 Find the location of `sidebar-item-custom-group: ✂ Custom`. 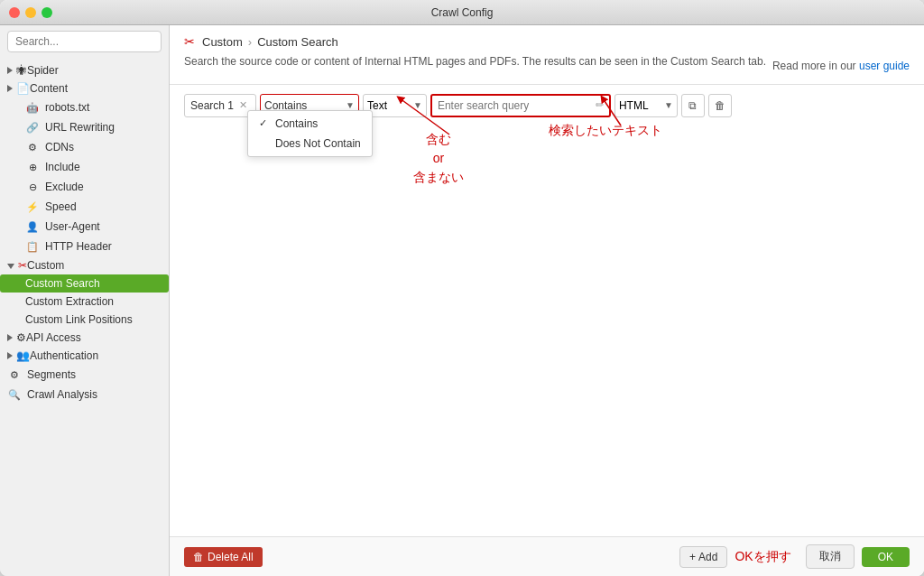

sidebar-item-custom-group: ✂ Custom is located at coordinates (85, 265).